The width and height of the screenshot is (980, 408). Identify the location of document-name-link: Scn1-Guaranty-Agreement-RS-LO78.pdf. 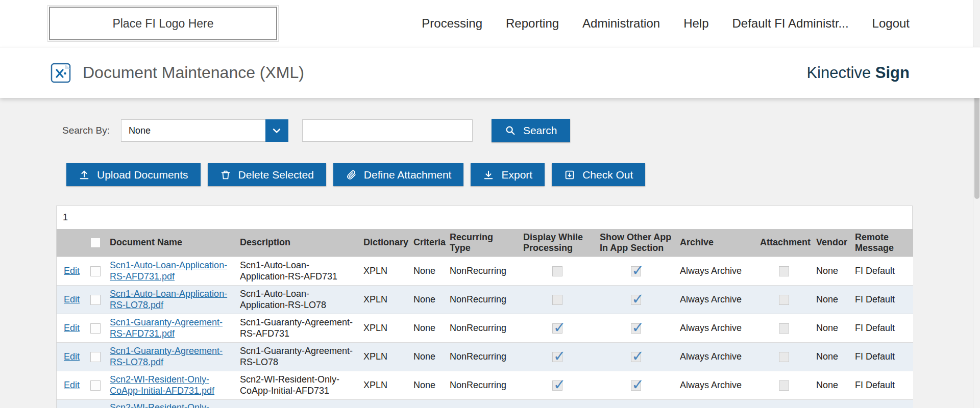
(166, 357).